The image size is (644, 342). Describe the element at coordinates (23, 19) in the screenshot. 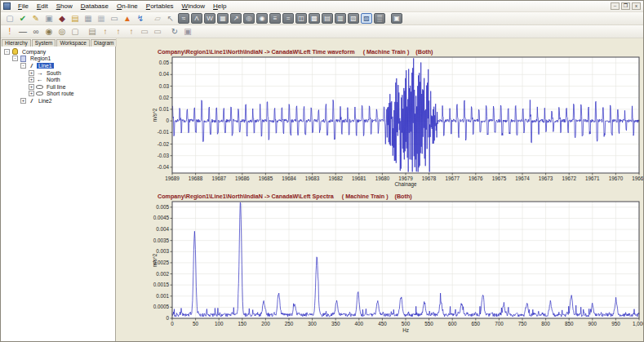

I see `open-check-icon: ✔` at that location.